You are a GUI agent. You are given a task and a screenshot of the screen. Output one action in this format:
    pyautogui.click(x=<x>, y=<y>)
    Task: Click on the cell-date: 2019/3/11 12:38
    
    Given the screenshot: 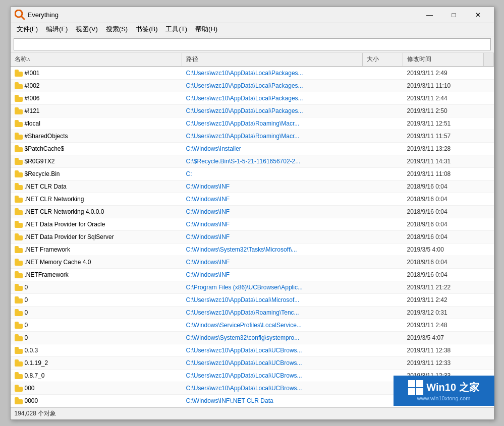 What is the action you would take?
    pyautogui.click(x=443, y=350)
    